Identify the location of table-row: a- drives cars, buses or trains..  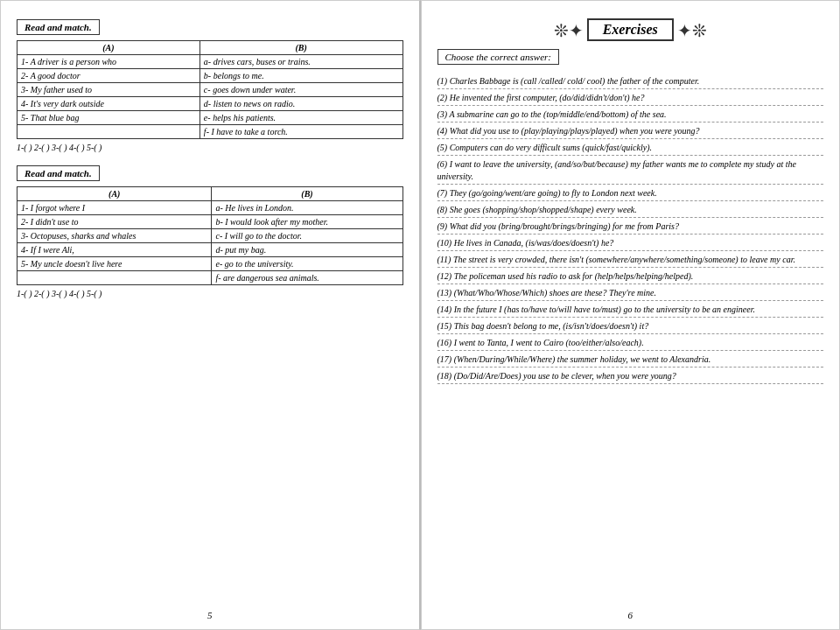
(301, 62).